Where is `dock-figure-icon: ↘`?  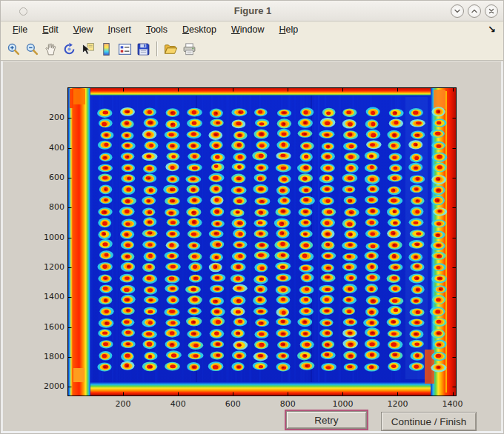
dock-figure-icon: ↘ is located at coordinates (492, 30).